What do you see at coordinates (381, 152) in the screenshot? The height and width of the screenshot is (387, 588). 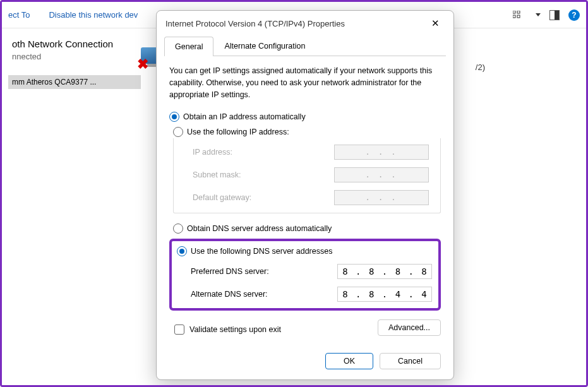 I see `ip-address-input: . . .` at bounding box center [381, 152].